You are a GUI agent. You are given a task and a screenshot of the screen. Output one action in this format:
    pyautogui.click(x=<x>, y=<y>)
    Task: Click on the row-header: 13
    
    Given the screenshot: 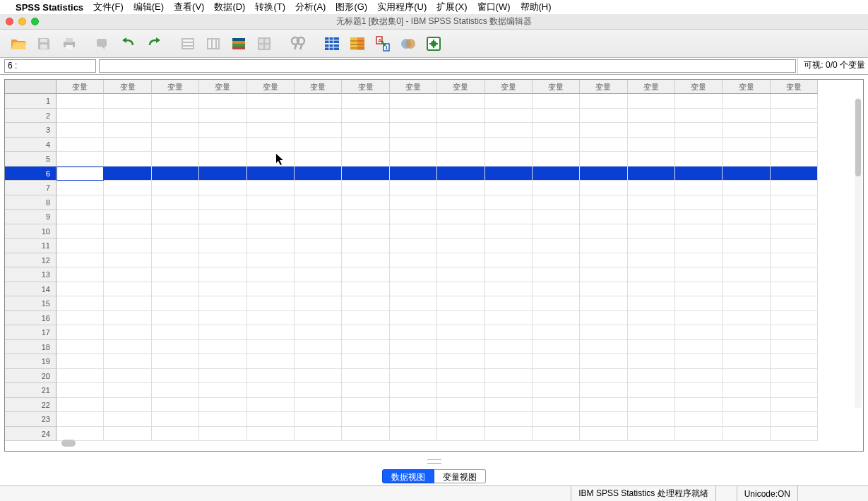 What is the action you would take?
    pyautogui.click(x=31, y=275)
    